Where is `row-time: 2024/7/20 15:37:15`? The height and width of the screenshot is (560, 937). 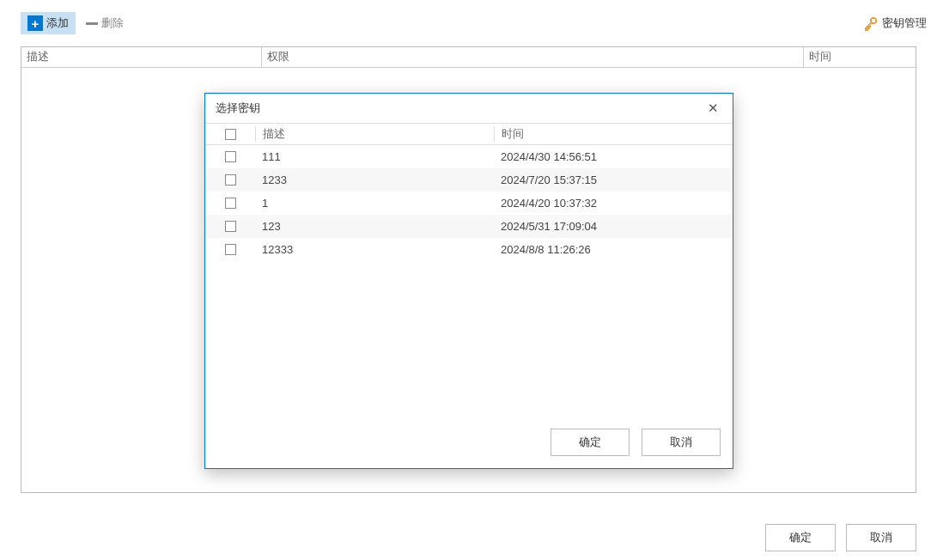
row-time: 2024/7/20 15:37:15 is located at coordinates (613, 180).